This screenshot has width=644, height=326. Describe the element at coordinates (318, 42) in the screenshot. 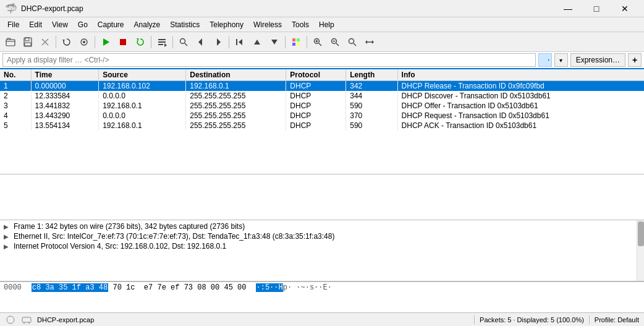

I see `zoom-in-button` at that location.